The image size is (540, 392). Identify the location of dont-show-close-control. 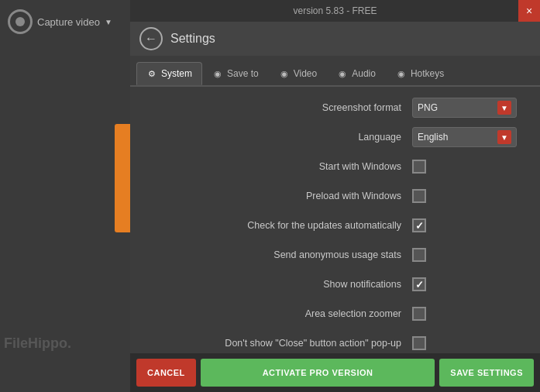
(468, 343).